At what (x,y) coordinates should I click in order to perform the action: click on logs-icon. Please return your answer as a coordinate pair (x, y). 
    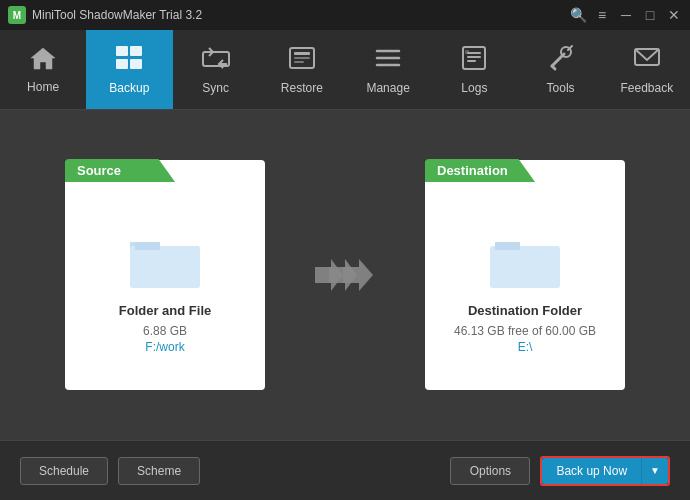
    Looking at the image, I should click on (474, 60).